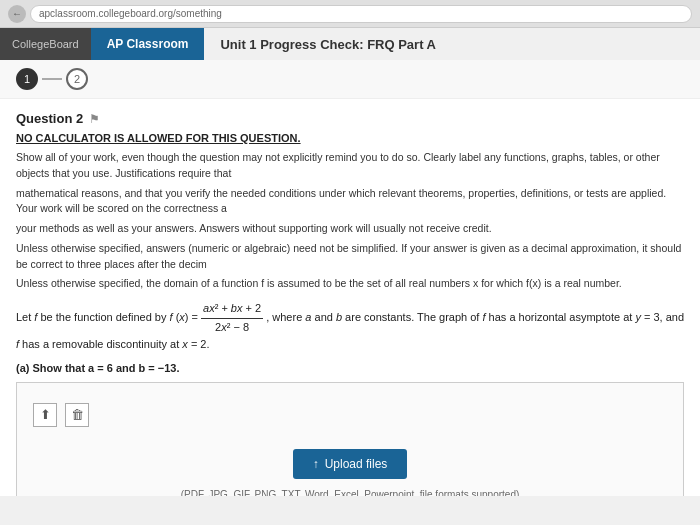 This screenshot has width=700, height=525. Describe the element at coordinates (350, 166) in the screenshot. I see `instruction-1: Show all of your work, even though the q…` at that location.